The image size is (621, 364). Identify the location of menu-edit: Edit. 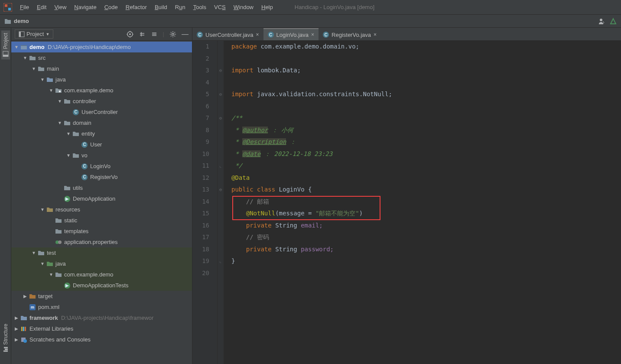
(42, 7).